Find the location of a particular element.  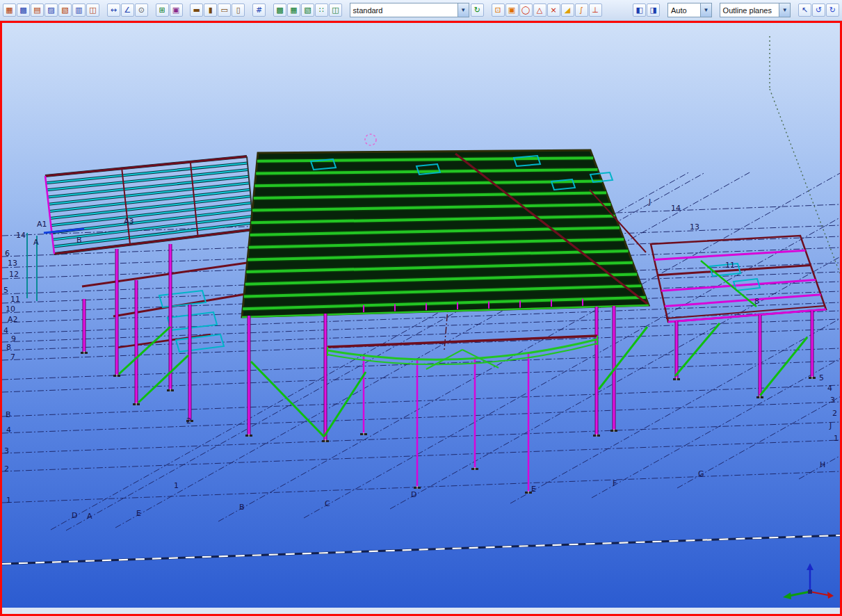

point-array-icon: ▩ is located at coordinates (24, 10).